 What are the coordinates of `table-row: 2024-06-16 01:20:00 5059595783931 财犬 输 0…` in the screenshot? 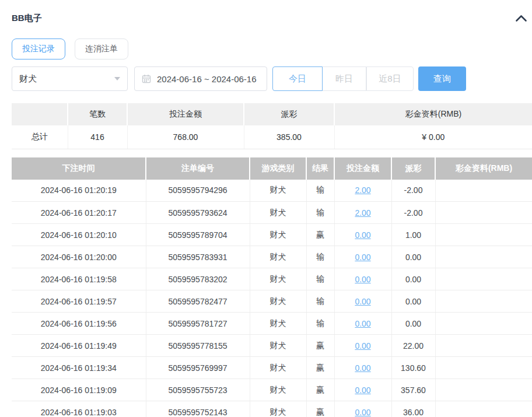 It's located at (272, 257).